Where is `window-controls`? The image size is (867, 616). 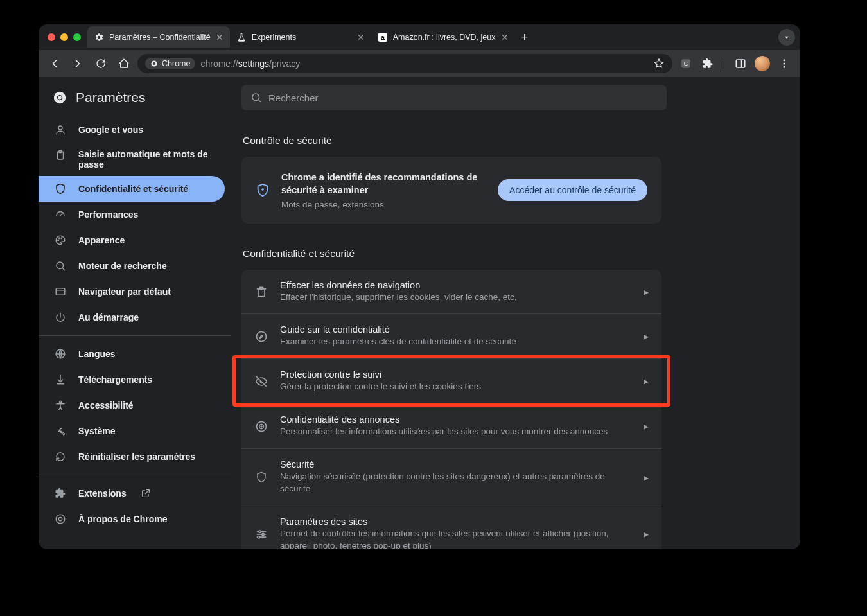 window-controls is located at coordinates (66, 37).